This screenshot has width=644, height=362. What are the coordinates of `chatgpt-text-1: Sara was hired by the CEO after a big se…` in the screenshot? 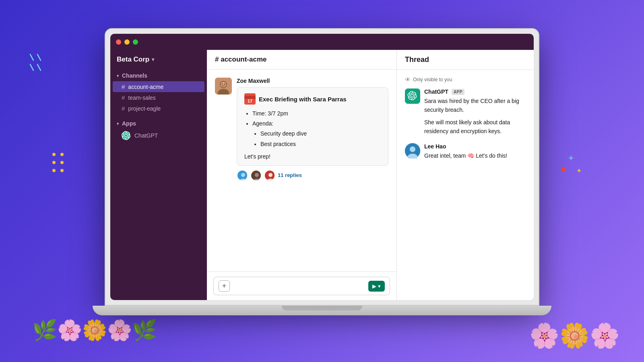 It's located at (475, 105).